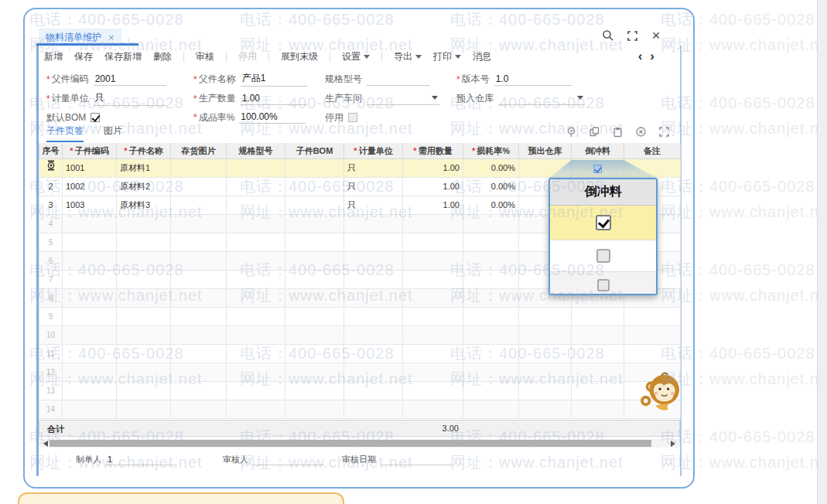 Image resolution: width=827 pixels, height=504 pixels. I want to click on maximize-icon, so click(632, 36).